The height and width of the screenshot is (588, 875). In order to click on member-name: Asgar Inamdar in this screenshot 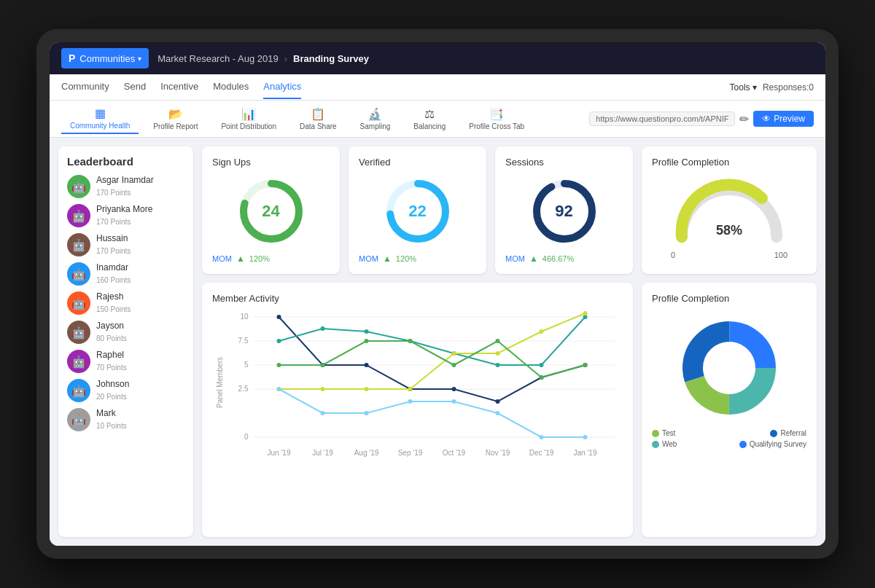, I will do `click(140, 180)`.